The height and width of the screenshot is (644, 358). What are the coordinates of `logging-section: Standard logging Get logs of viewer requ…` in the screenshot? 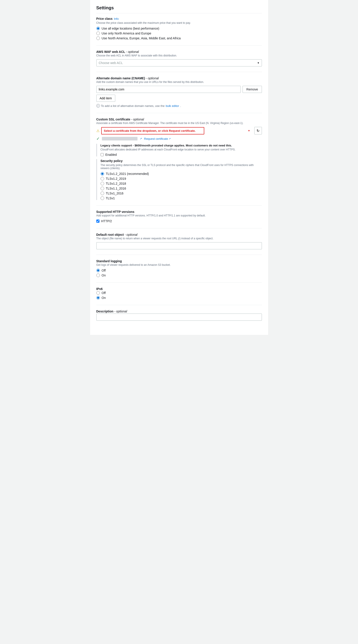 It's located at (179, 268).